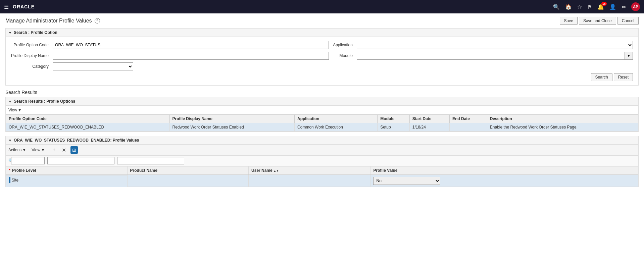  What do you see at coordinates (629, 56) in the screenshot?
I see `module-dropdown-button: ▼` at bounding box center [629, 56].